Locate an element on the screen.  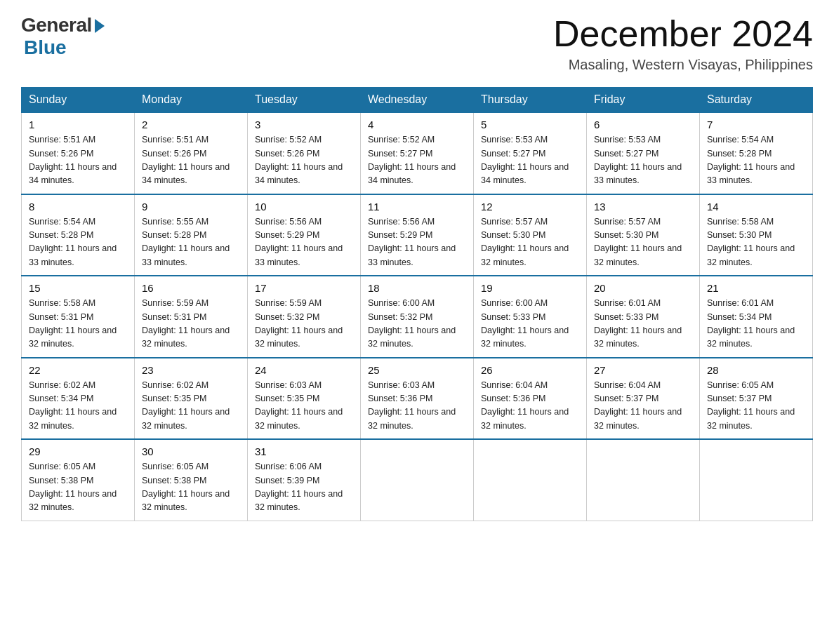
day-number: 20 is located at coordinates (643, 288).